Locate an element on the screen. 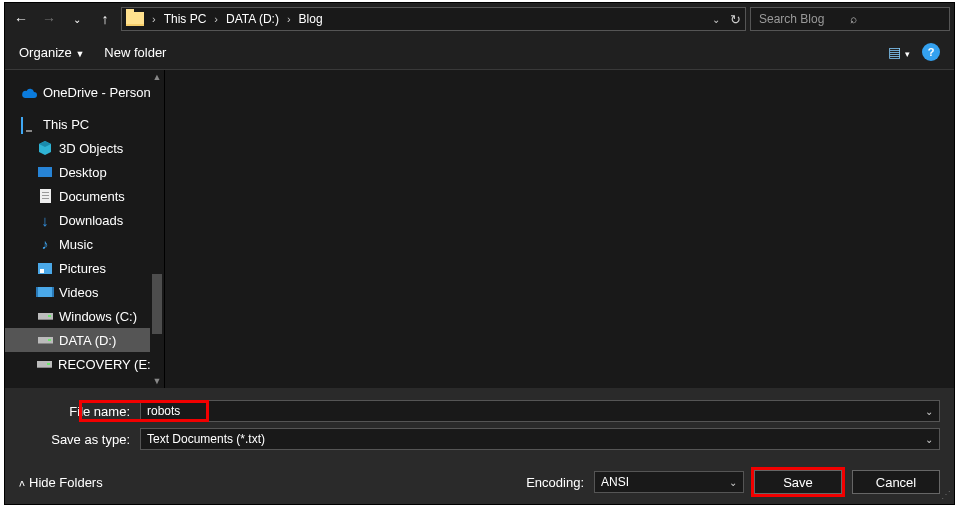 The height and width of the screenshot is (509, 959). tree-downloads: ↓ Downloads is located at coordinates (78, 220).